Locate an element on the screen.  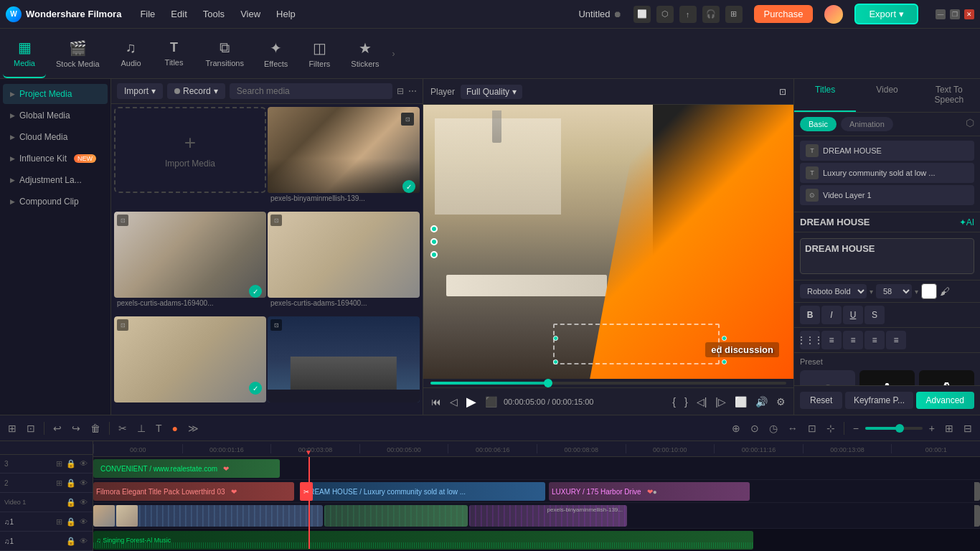
preview-expand-icon: ⊡ is located at coordinates (783, 92).